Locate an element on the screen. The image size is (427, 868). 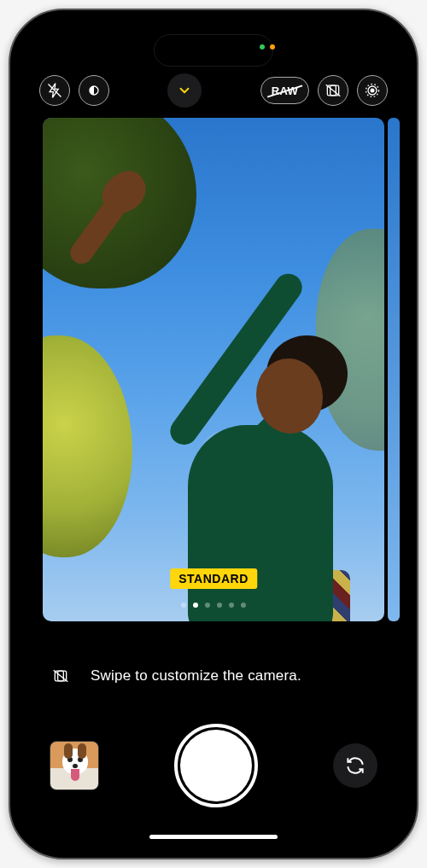
hint-text: Swipe to customize the camera. is located at coordinates (196, 676).